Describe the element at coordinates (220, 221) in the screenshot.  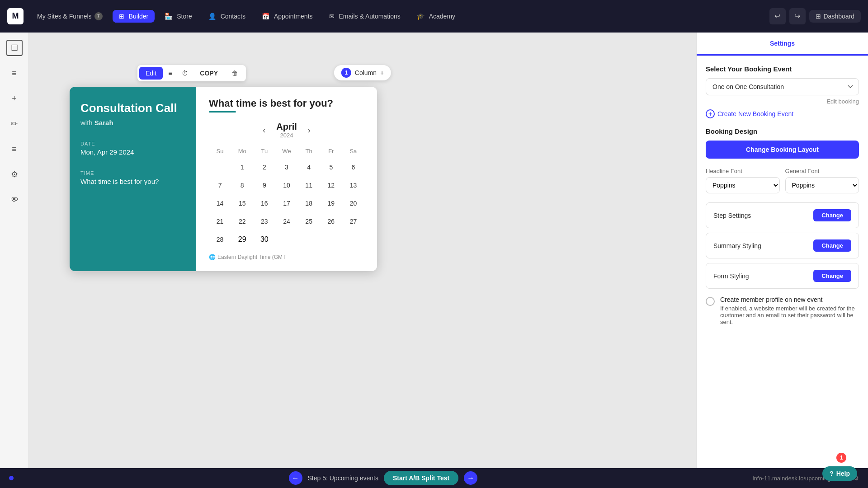
I see `cal-day-21: 21` at that location.